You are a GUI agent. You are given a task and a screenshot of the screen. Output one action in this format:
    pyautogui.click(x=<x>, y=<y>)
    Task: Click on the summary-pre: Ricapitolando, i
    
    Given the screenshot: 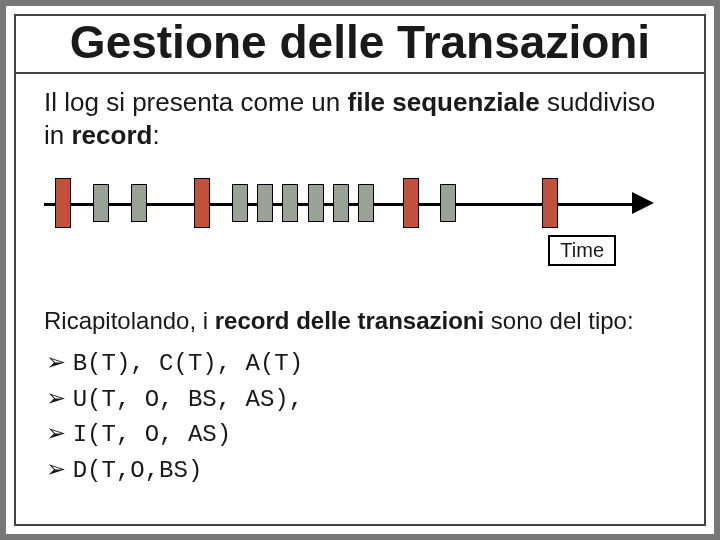 What is the action you would take?
    pyautogui.click(x=130, y=320)
    